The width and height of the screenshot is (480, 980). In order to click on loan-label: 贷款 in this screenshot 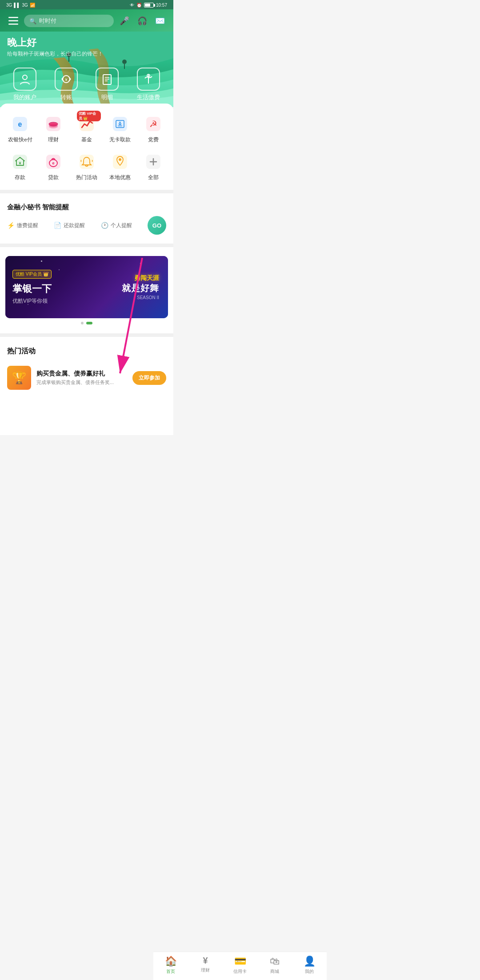, I will do `click(53, 178)`.